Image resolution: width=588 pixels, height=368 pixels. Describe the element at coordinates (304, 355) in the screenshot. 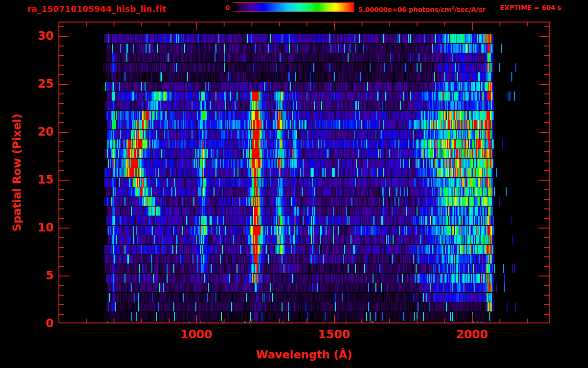

I see `x-axis-title: Wavelength (Å)` at that location.